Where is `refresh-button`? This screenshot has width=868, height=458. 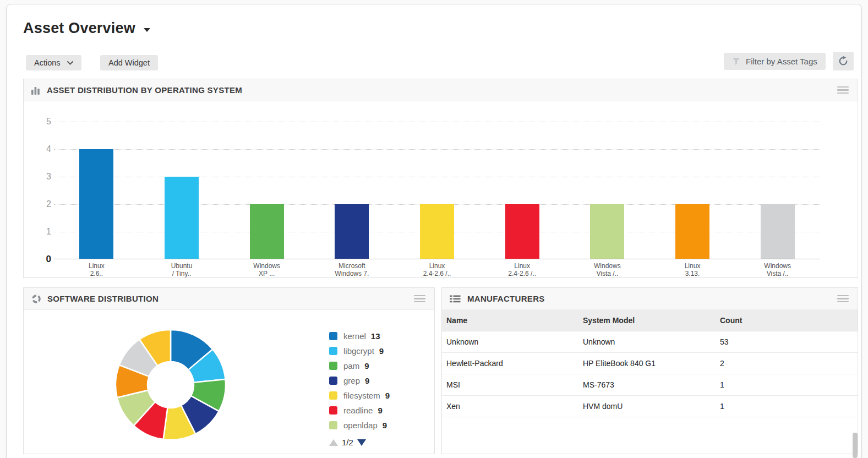
refresh-button is located at coordinates (843, 61).